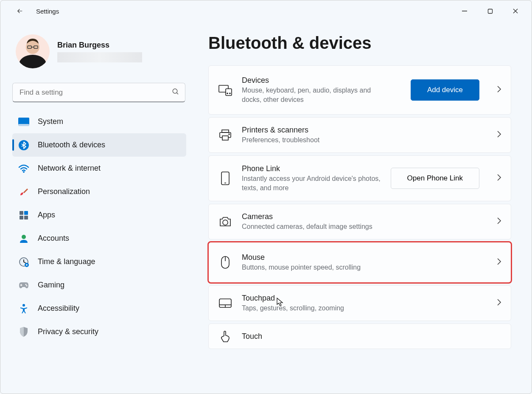 The width and height of the screenshot is (532, 394). What do you see at coordinates (360, 43) in the screenshot?
I see `page-title: Bluetooth & devices` at bounding box center [360, 43].